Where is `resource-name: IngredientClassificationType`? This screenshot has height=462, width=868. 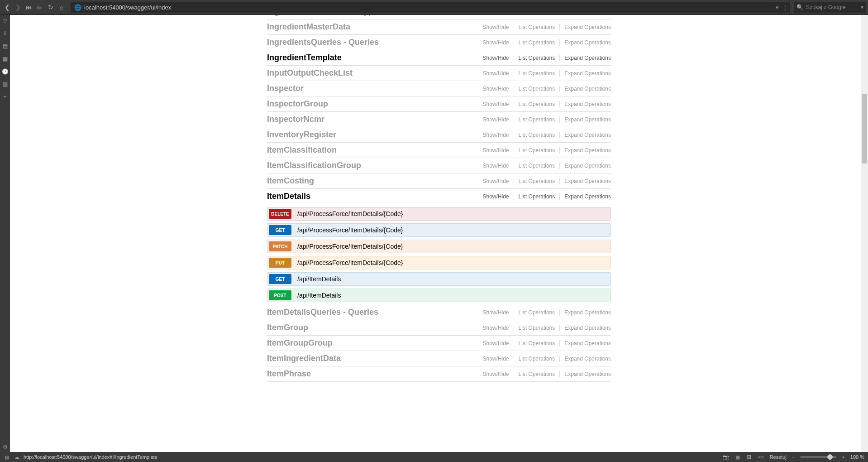 resource-name: IngredientClassificationType is located at coordinates (322, 15).